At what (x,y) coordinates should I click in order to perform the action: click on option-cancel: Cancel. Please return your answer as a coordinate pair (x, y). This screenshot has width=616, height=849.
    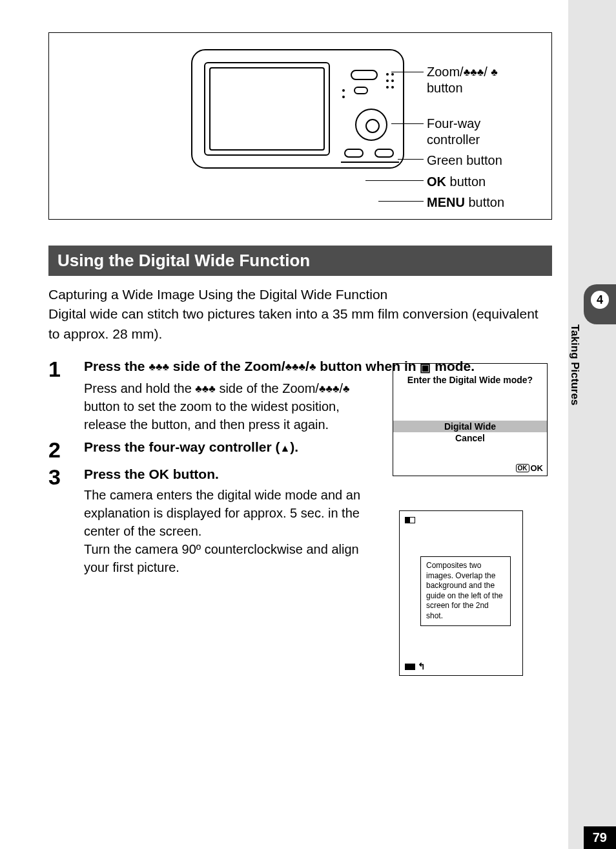
    Looking at the image, I should click on (470, 438).